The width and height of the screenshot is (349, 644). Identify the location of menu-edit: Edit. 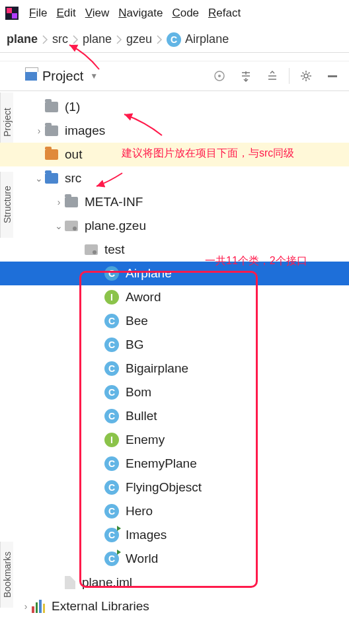
(66, 13).